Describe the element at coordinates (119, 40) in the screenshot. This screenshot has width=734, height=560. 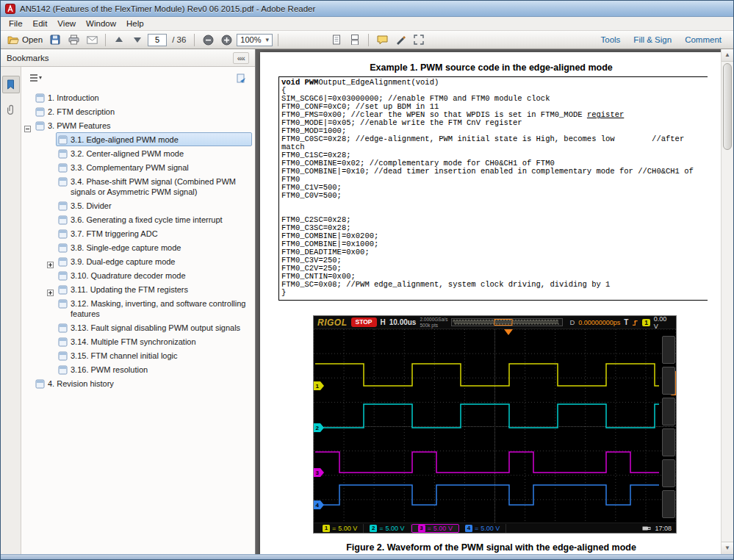
I see `previous-page-button` at that location.